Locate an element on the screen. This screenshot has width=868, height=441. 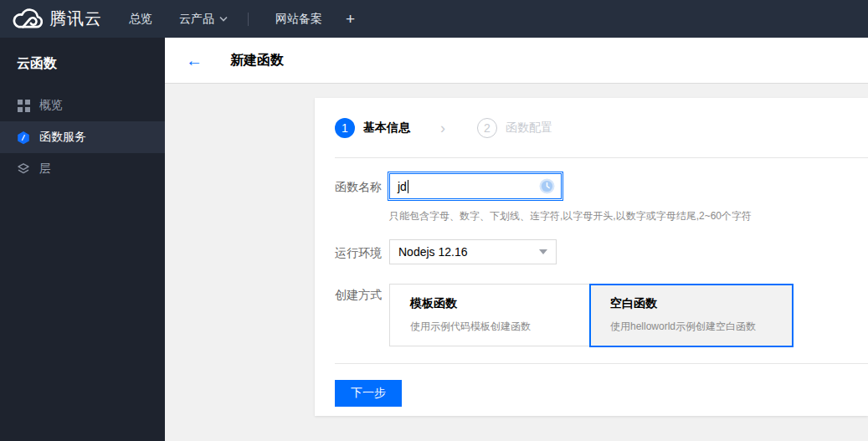
method-description: 使用helloworld示例创建空白函数 is located at coordinates (701, 326).